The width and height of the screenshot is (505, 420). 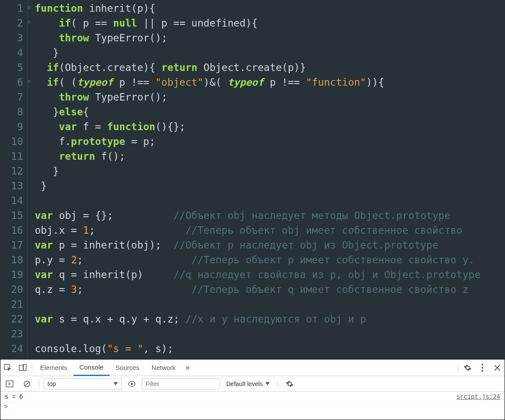 What do you see at coordinates (478, 397) in the screenshot?
I see `log-source-link: srcipt.js:24` at bounding box center [478, 397].